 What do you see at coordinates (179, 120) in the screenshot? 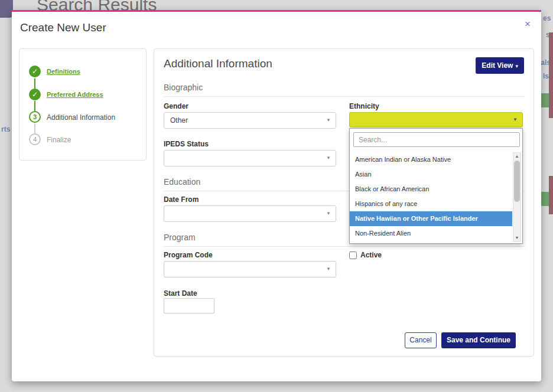
I see `gender-value: Other` at bounding box center [179, 120].